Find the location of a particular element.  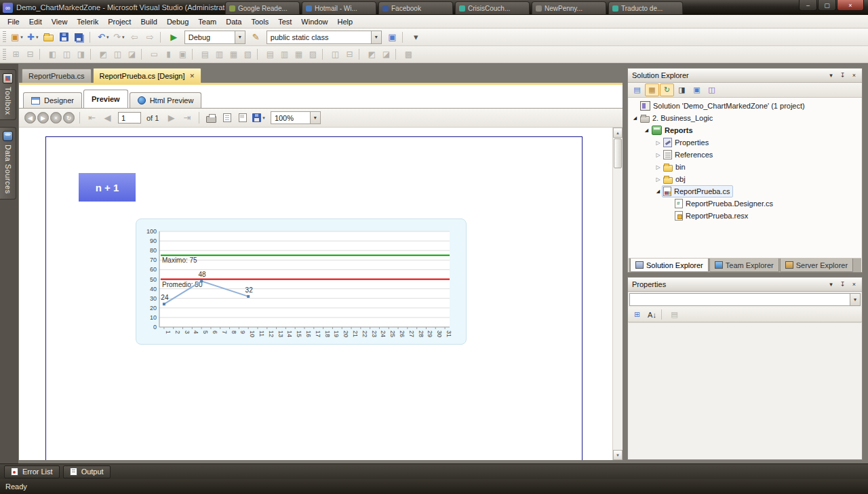

save-all-button is located at coordinates (80, 37).